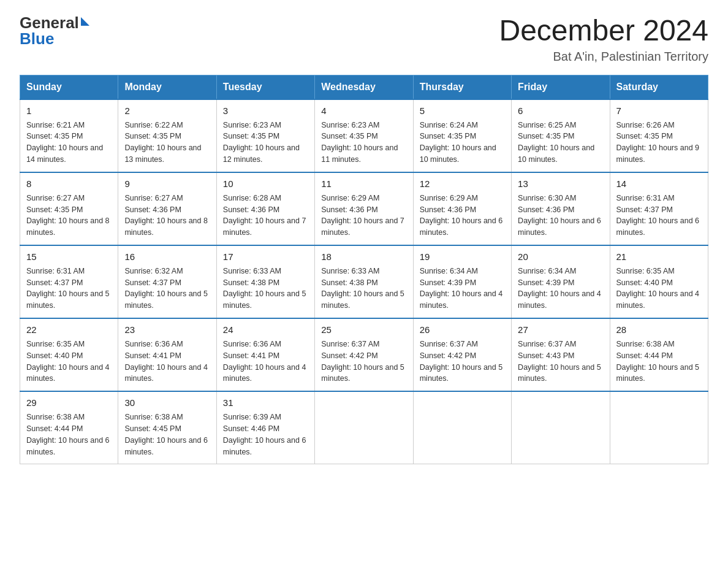 The height and width of the screenshot is (563, 728). Describe the element at coordinates (561, 354) in the screenshot. I see `calendar-cell: 27 Sunrise: 6:37 AMSunset: 4:43 PMDaylig…` at that location.